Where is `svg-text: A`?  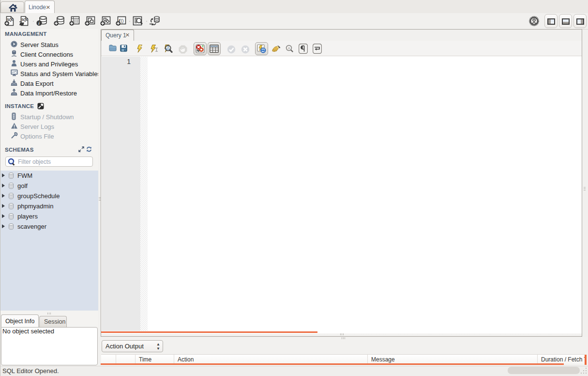 svg-text: A is located at coordinates (289, 48).